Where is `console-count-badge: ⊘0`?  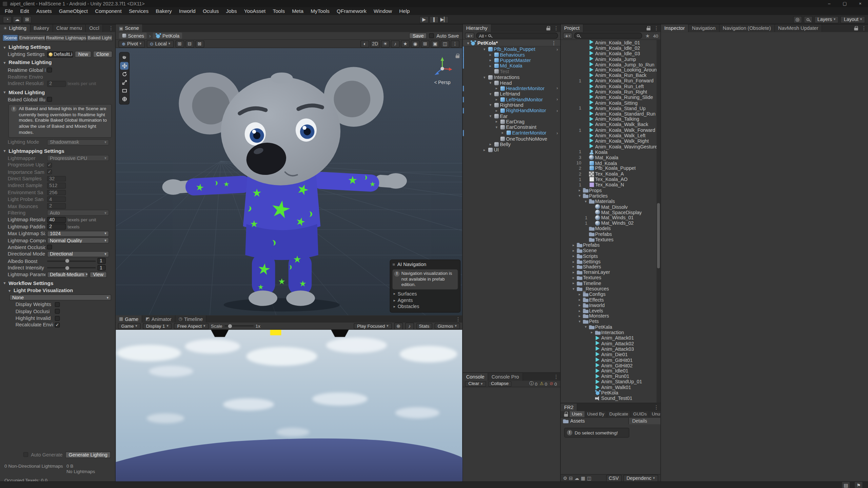 console-count-badge: ⊘0 is located at coordinates (553, 384).